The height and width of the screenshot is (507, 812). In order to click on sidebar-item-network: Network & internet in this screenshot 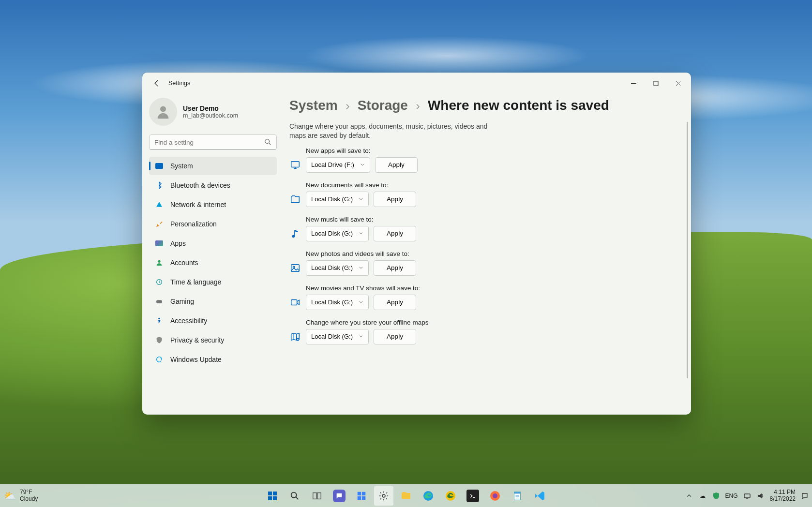, I will do `click(213, 205)`.